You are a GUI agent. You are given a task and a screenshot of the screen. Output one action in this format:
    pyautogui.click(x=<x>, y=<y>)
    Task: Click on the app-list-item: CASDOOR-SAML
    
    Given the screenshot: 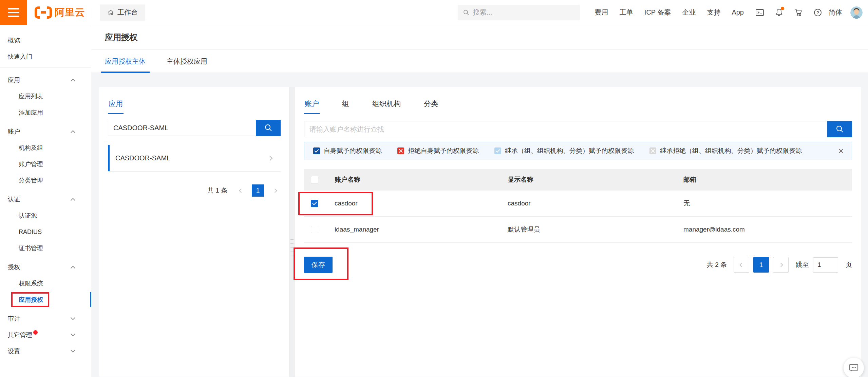 What is the action you would take?
    pyautogui.click(x=194, y=158)
    